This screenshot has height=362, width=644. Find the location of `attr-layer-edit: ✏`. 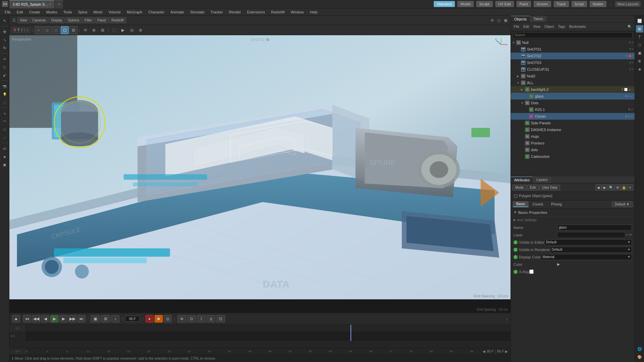

attr-layer-edit: ✏ is located at coordinates (631, 235).